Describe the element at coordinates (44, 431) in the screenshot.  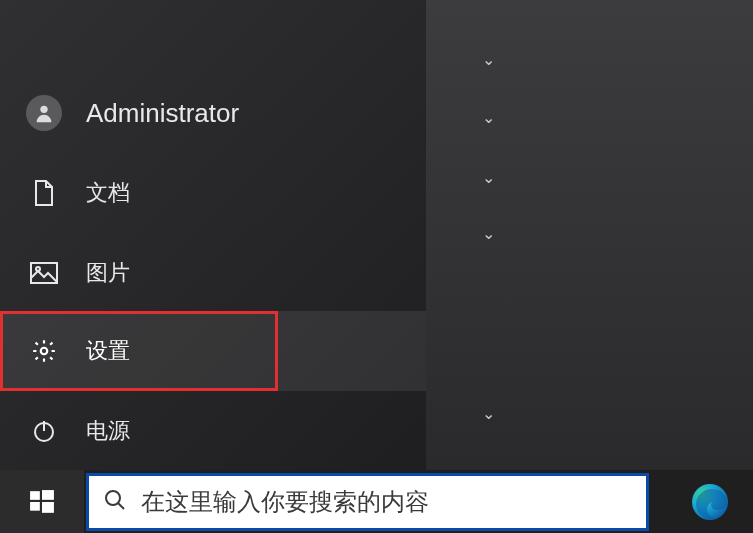
I see `power-icon` at that location.